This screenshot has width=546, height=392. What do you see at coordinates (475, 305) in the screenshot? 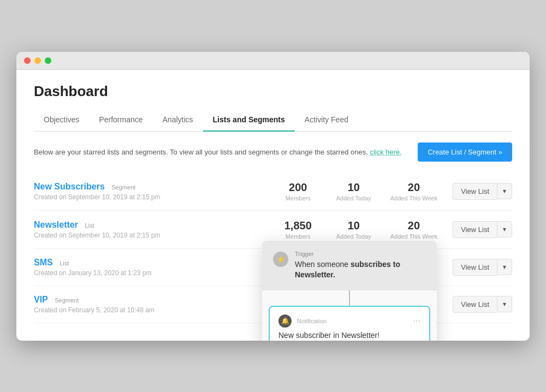
I see `view-list-button-vip: View List` at bounding box center [475, 305].